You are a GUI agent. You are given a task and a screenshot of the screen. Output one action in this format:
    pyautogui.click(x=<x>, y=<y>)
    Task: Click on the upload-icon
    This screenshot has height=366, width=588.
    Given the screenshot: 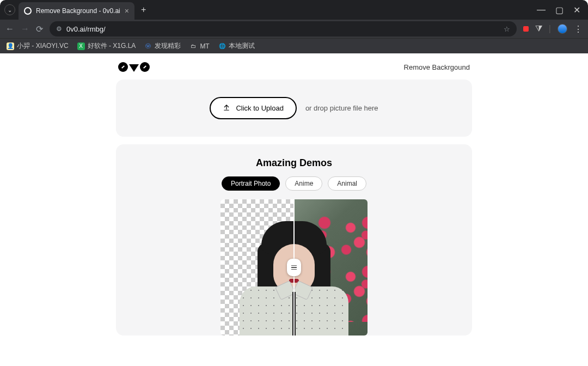 What is the action you would take?
    pyautogui.click(x=226, y=108)
    